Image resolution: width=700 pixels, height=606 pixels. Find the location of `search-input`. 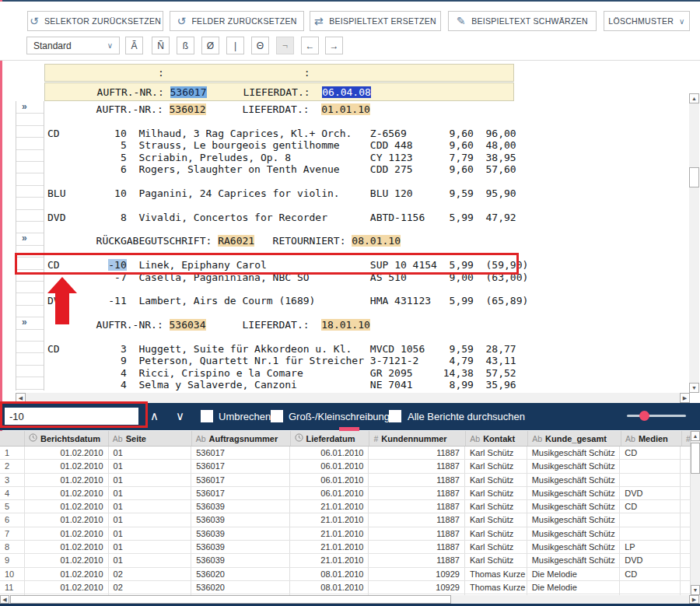

search-input is located at coordinates (72, 416).